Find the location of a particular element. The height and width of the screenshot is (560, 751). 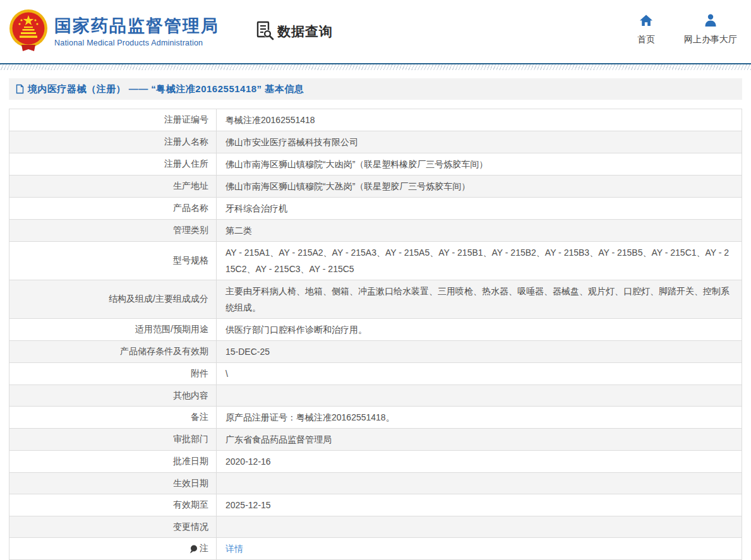

nav-item-service-hall: 网上办事大厅 is located at coordinates (711, 30).